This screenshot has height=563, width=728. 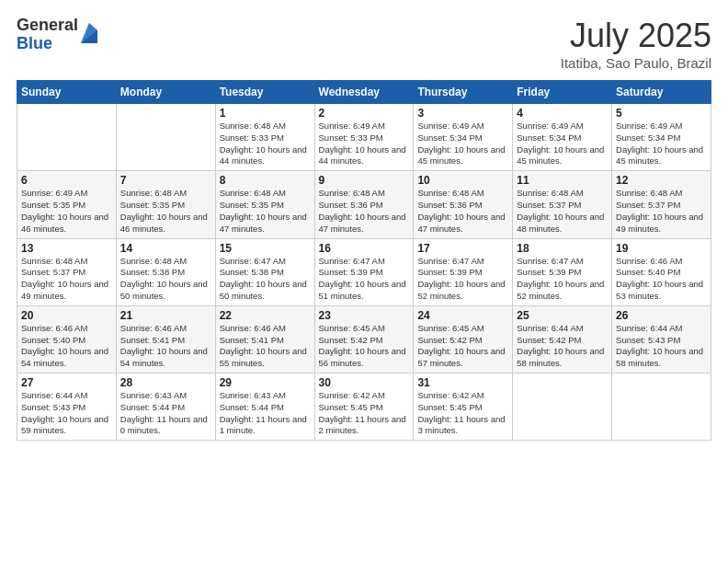 What do you see at coordinates (364, 383) in the screenshot?
I see `day-number: 30` at bounding box center [364, 383].